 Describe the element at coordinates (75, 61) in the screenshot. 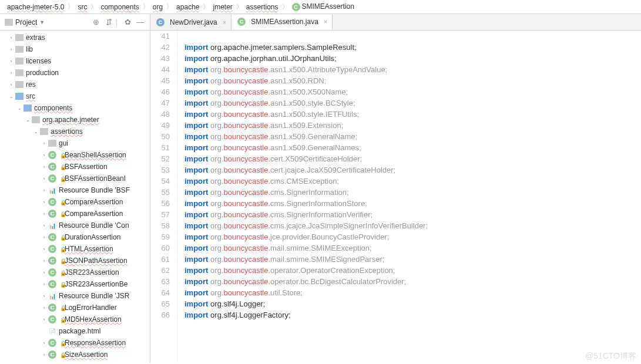

I see `tree-item: ›licenses` at that location.